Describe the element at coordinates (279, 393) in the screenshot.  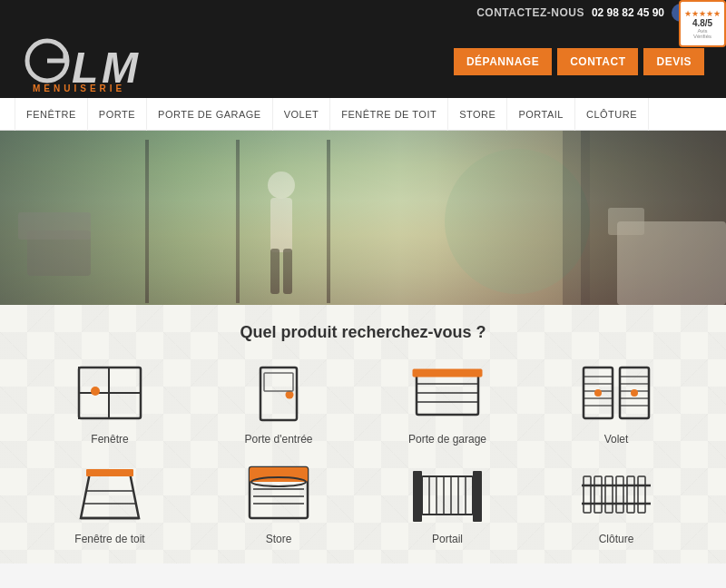
I see `porte-icon` at that location.